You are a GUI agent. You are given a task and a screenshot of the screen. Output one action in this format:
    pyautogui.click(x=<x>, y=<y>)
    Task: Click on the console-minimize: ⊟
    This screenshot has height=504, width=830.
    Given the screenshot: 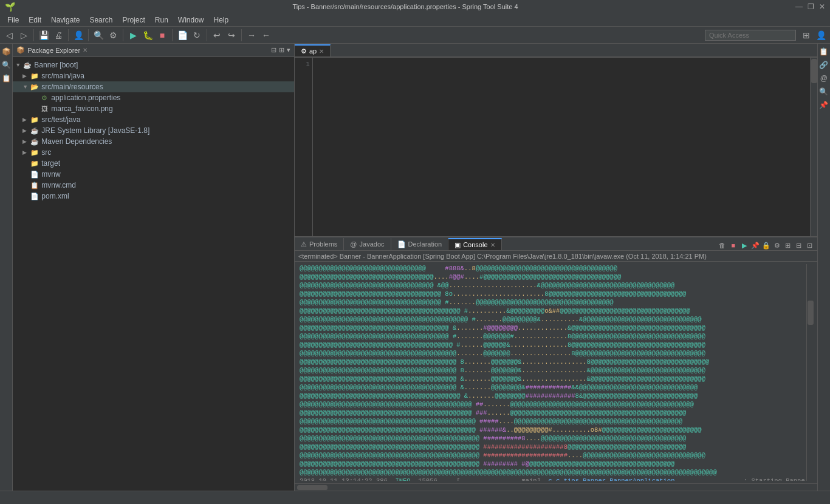 What is the action you would take?
    pyautogui.click(x=799, y=245)
    